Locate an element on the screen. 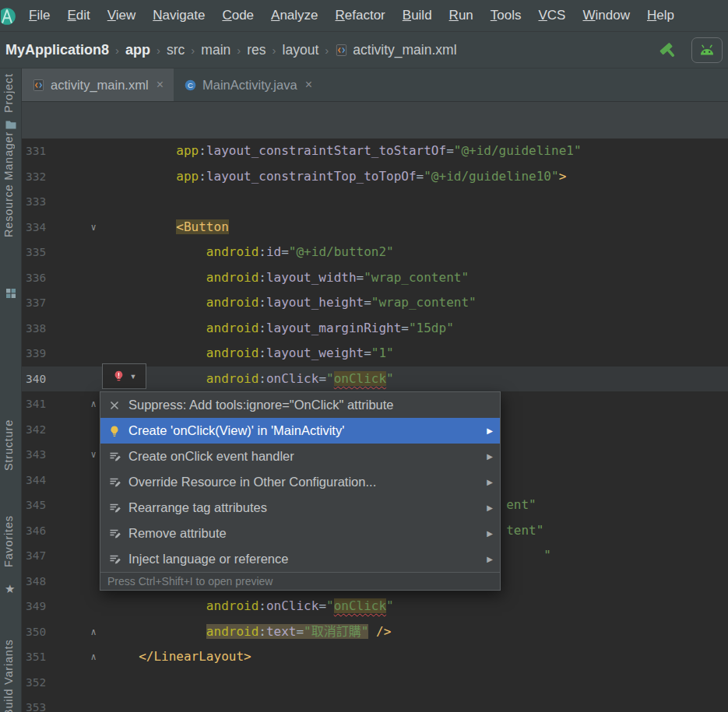 This screenshot has width=728, height=712. breadcrumb-item-myapplication8: MyApplication8 is located at coordinates (58, 50).